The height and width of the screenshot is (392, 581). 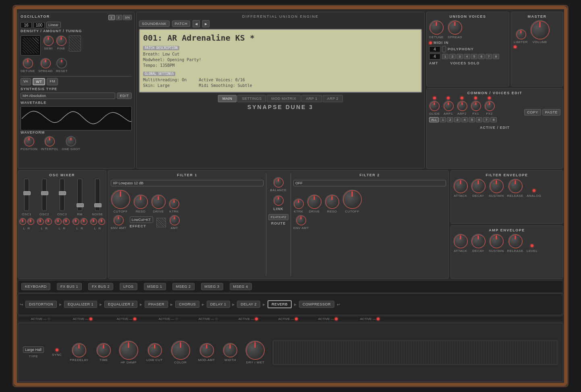 I want to click on osc-btn-2: 2, so click(x=119, y=18).